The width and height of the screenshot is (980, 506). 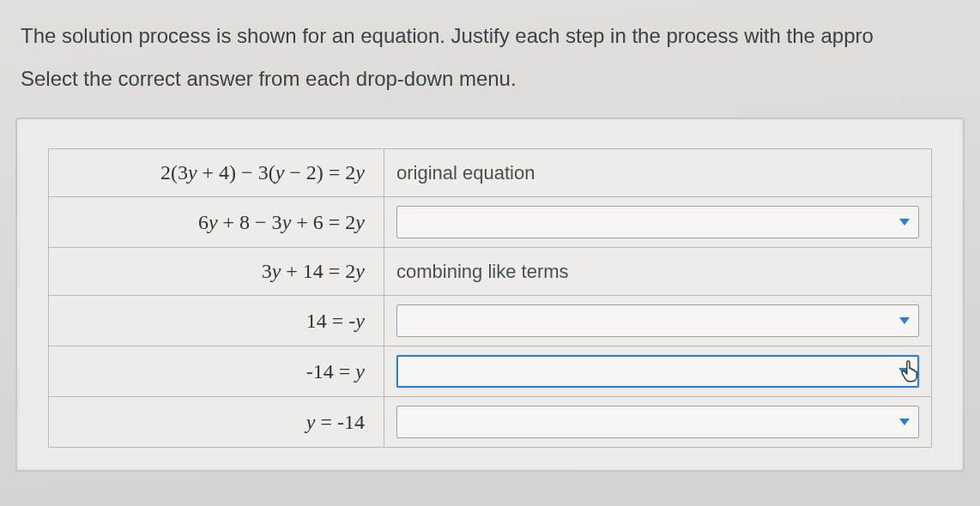 I want to click on equation-cell: y = -14, so click(x=216, y=422).